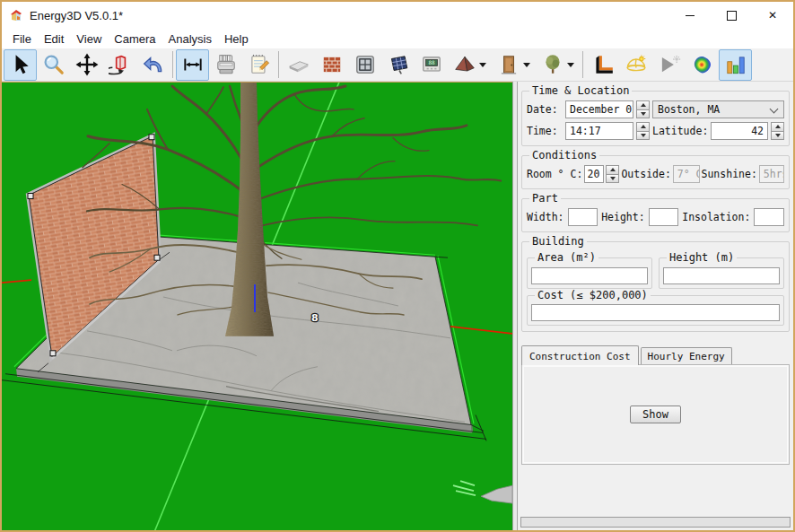 Image resolution: width=795 pixels, height=532 pixels. I want to click on area-label: Area (m²), so click(567, 257).